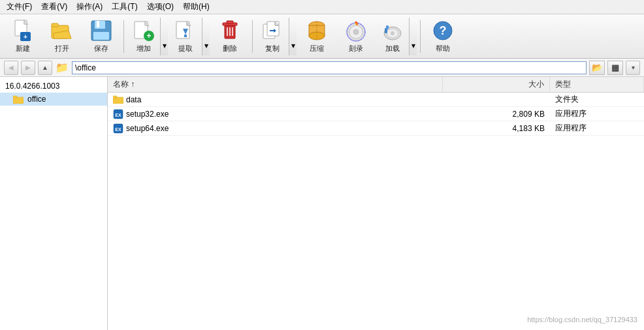 The image size is (644, 330). I want to click on menu-tools: 工具(T), so click(124, 7).